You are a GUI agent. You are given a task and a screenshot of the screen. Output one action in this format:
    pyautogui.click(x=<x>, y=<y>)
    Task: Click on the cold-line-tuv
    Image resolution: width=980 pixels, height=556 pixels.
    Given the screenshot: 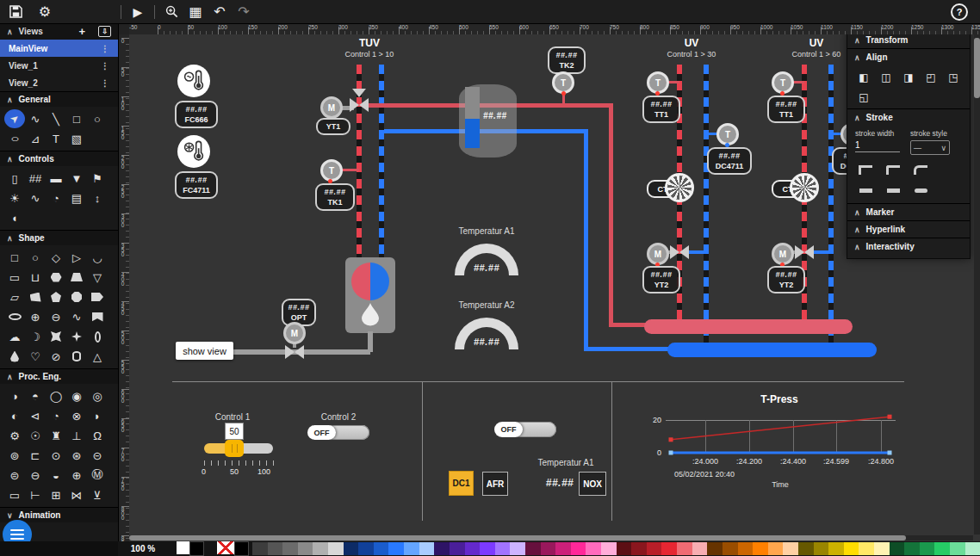 What is the action you would take?
    pyautogui.click(x=381, y=163)
    